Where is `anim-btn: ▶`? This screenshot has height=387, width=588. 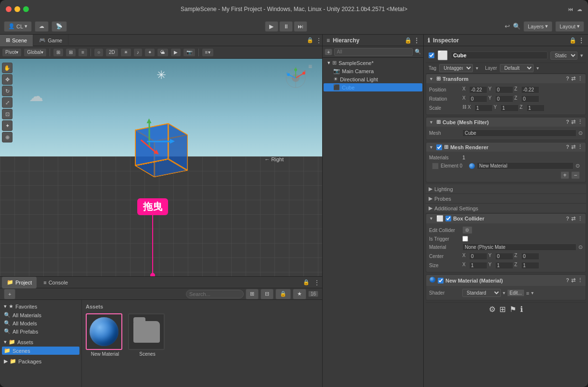 anim-btn: ▶ is located at coordinates (176, 52).